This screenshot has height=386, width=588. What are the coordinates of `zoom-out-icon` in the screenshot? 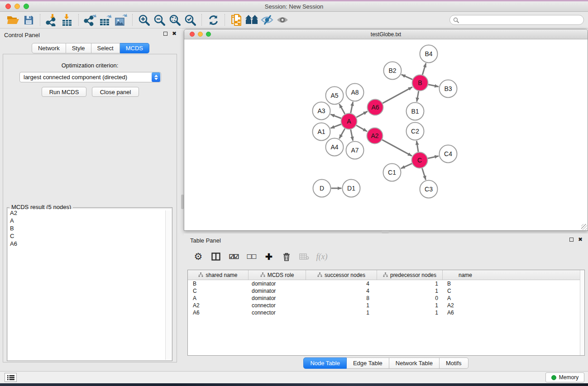 It's located at (159, 20).